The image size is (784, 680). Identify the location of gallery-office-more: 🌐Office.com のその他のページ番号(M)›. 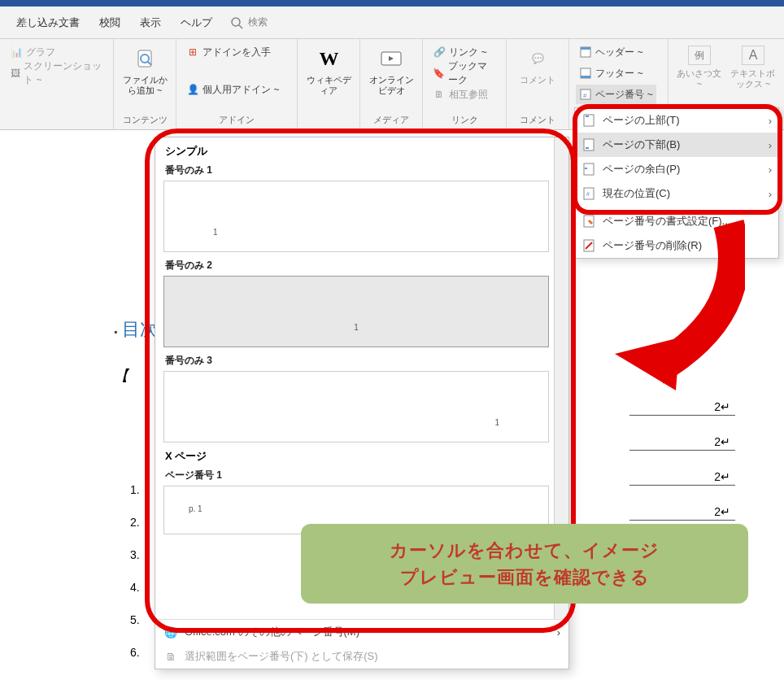
(362, 632).